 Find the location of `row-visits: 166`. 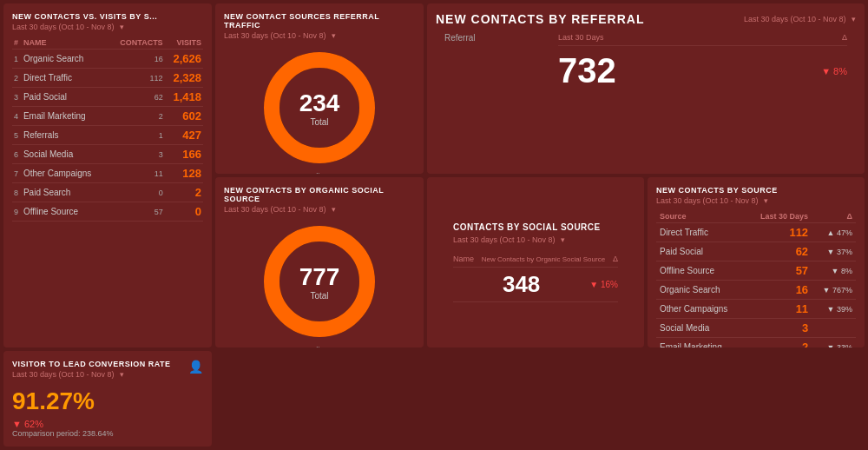

row-visits: 166 is located at coordinates (184, 155).